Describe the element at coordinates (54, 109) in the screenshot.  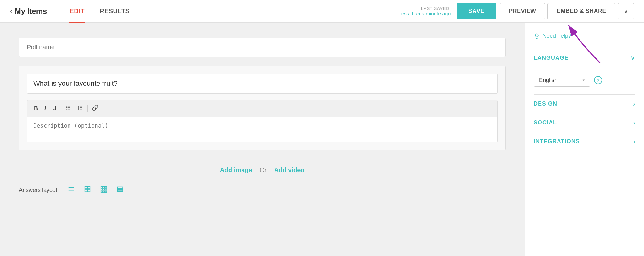
I see `underline-button: U` at that location.